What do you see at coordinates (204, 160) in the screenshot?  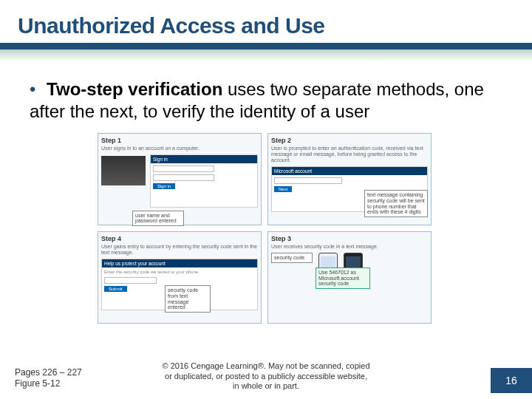 I see `signin-panel-header: Sign in` at bounding box center [204, 160].